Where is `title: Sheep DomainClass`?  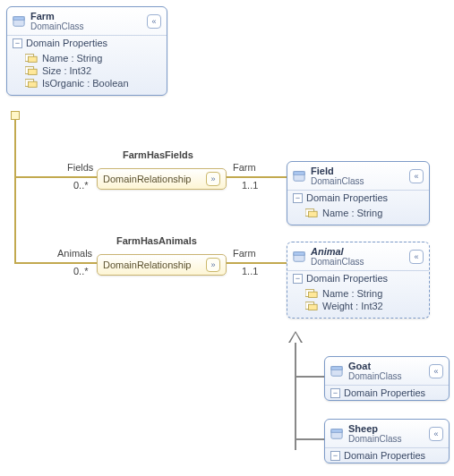 title: Sheep DomainClass is located at coordinates (386, 434).